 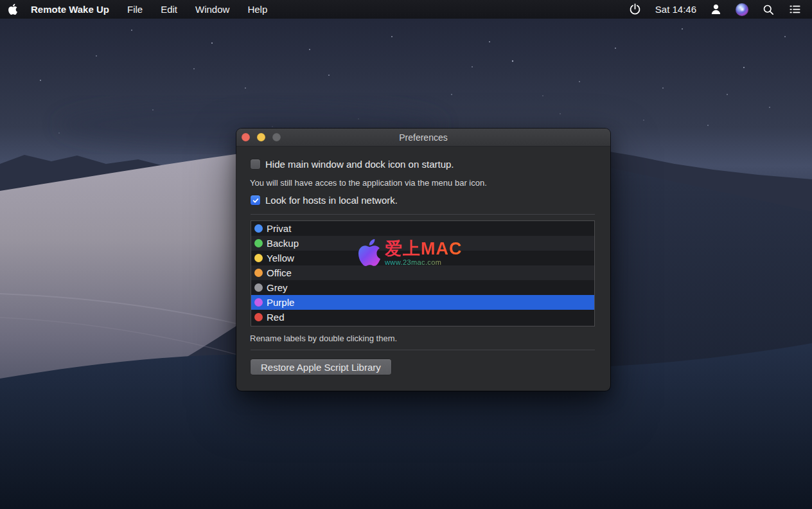 What do you see at coordinates (360, 165) in the screenshot?
I see `checkbox-hide-label: Hide main window and dock icon on startu…` at bounding box center [360, 165].